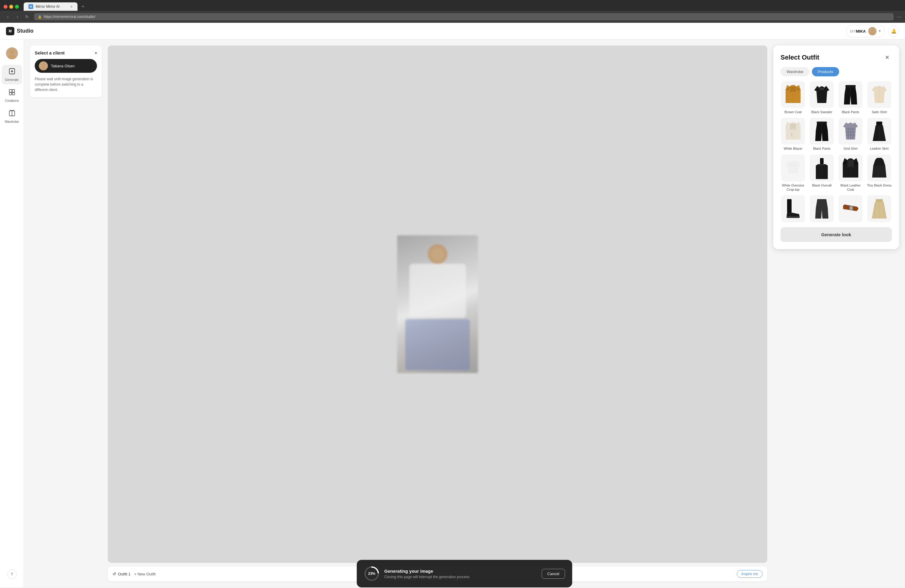 This screenshot has width=905, height=588. I want to click on chevron-down-client-icon: ▾, so click(96, 53).